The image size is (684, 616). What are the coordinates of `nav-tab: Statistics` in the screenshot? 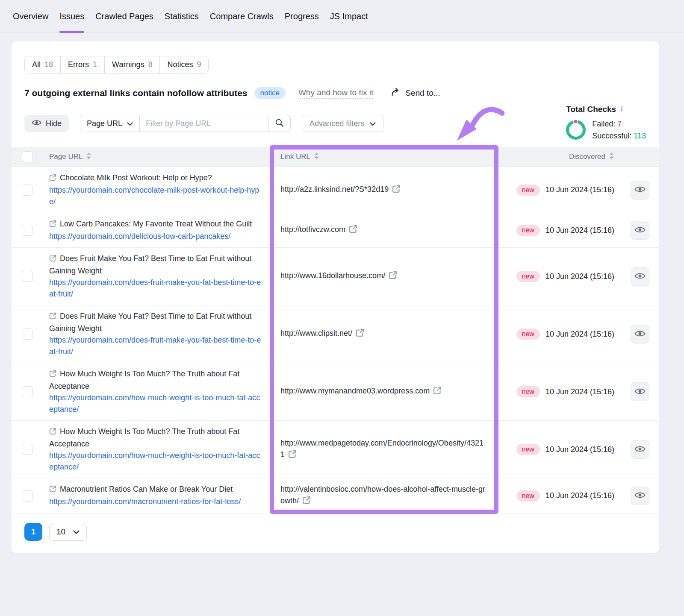 It's located at (182, 16).